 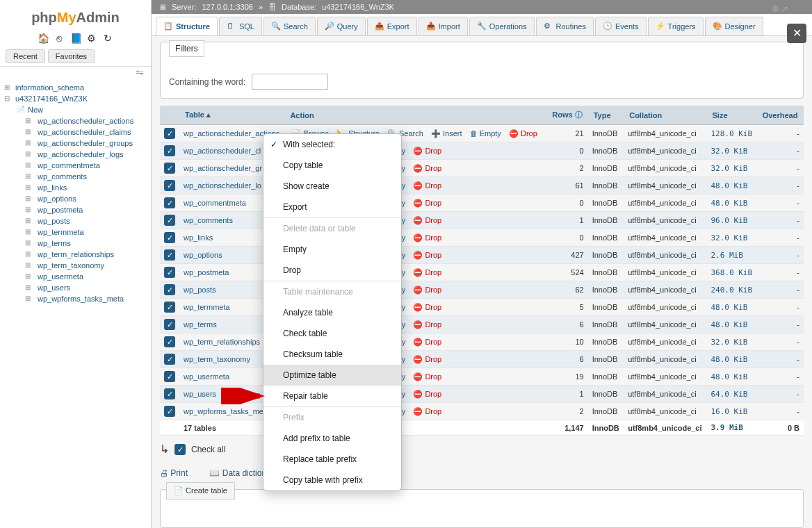 What do you see at coordinates (75, 188) in the screenshot?
I see `table-node: wp_links` at bounding box center [75, 188].